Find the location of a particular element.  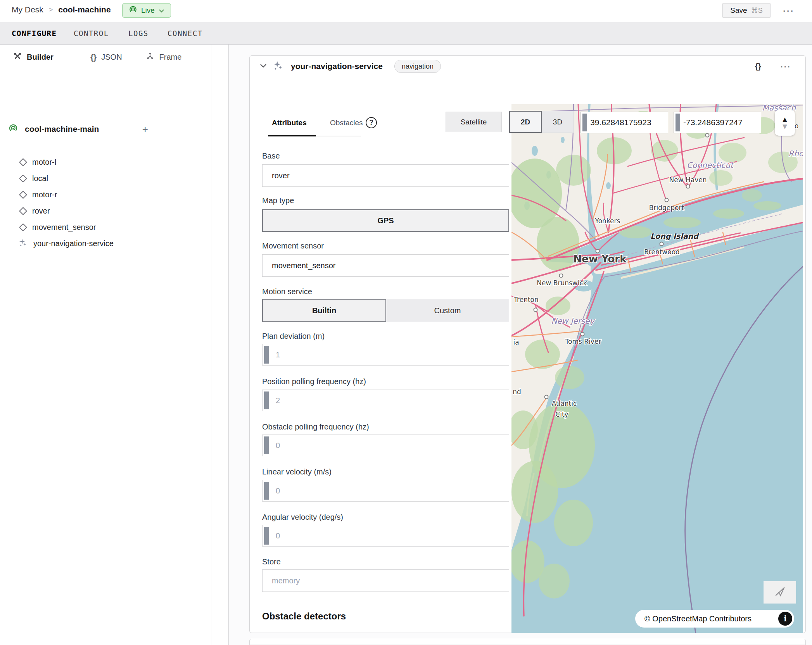

satellite-toggle-button: Satellite is located at coordinates (474, 122).